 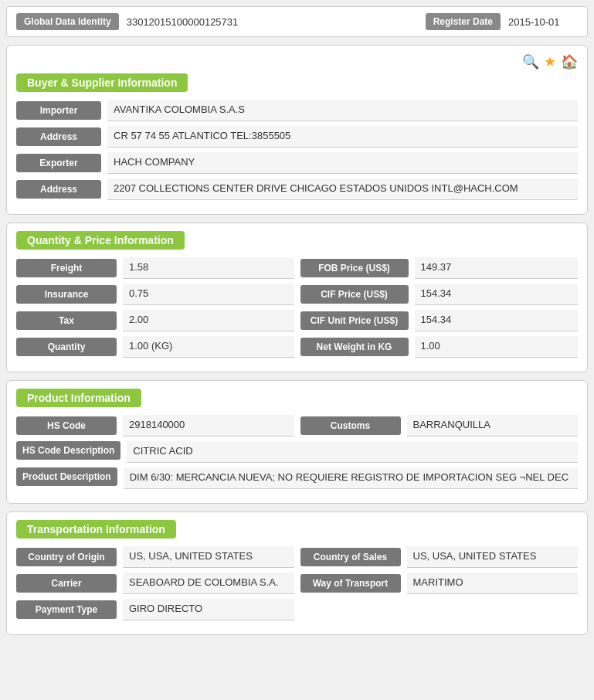 What do you see at coordinates (440, 294) in the screenshot?
I see `qp-right-col-1: CIF Price (US$)154.34` at bounding box center [440, 294].